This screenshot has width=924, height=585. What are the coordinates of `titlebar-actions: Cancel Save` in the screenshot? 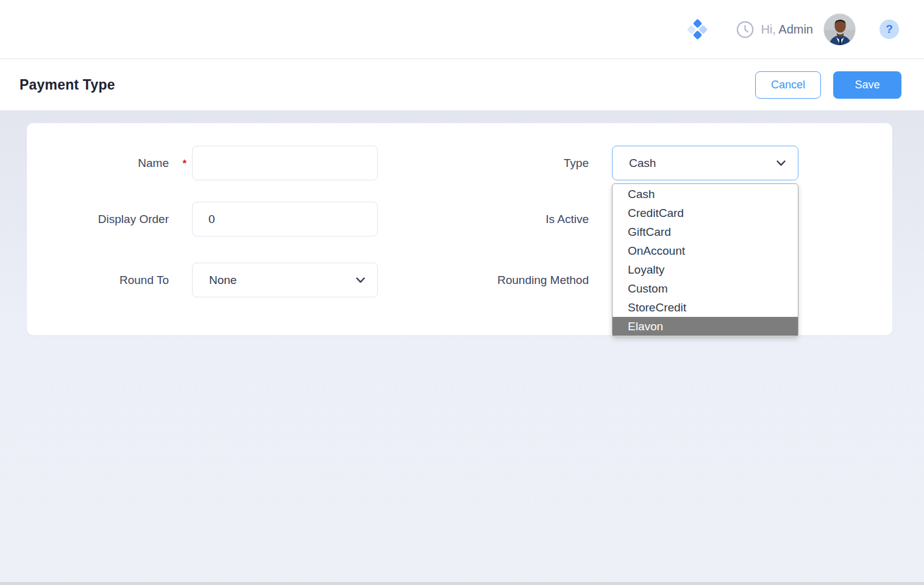 It's located at (828, 85).